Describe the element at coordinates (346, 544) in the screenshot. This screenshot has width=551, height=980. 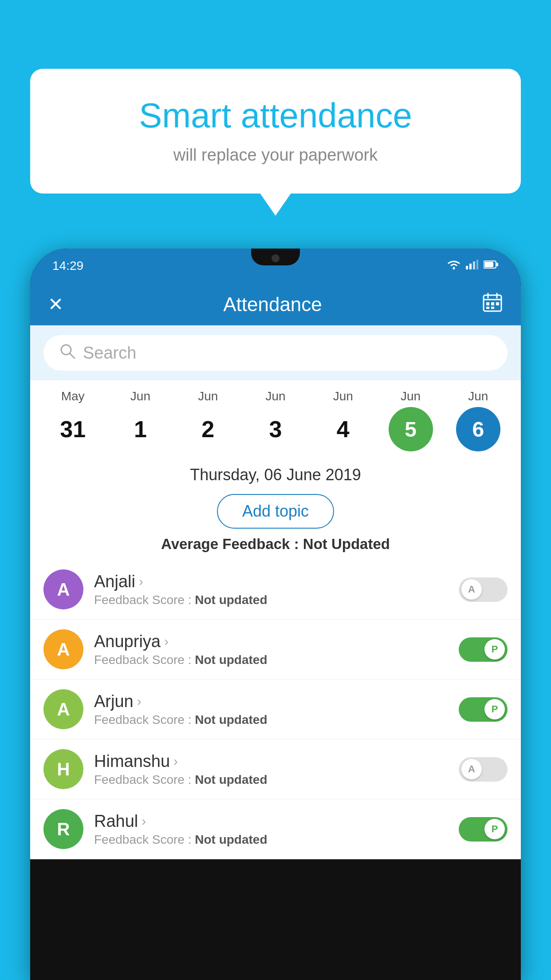
I see `avg-feedback-value: Not Updated` at that location.